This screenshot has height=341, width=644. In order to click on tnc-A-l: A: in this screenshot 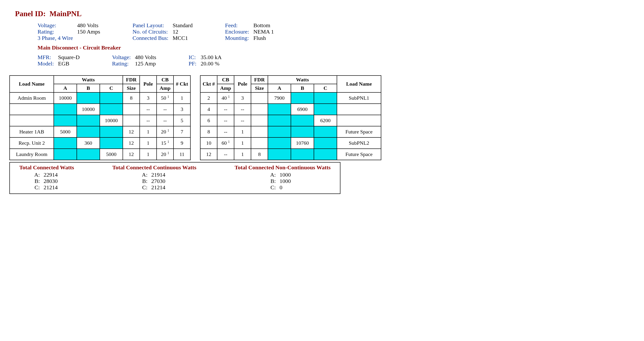, I will do `click(272, 175)`.